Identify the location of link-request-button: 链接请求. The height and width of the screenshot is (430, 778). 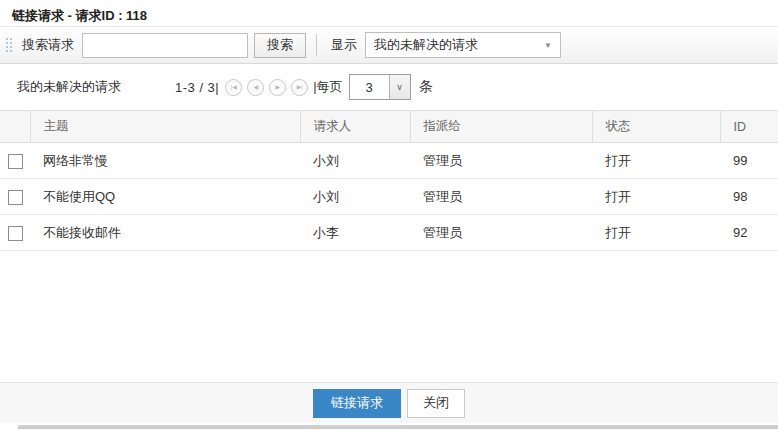
(357, 404).